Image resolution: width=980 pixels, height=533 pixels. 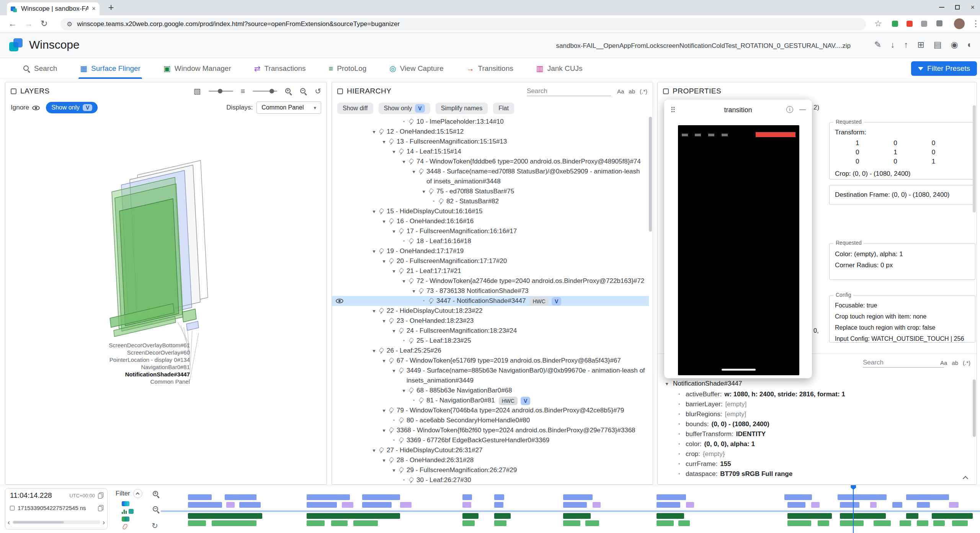 What do you see at coordinates (463, 24) in the screenshot?
I see `url-field: ⚙ winscope.teams.x20web.corp.google.com/…` at bounding box center [463, 24].